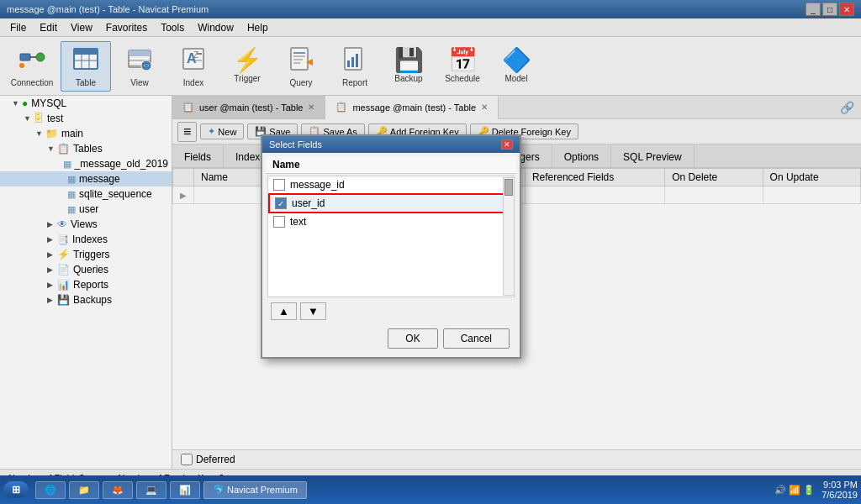 The width and height of the screenshot is (861, 504). What do you see at coordinates (412, 108) in the screenshot?
I see `tab-message-table: 📋 message @main (test) - Table ✕` at bounding box center [412, 108].